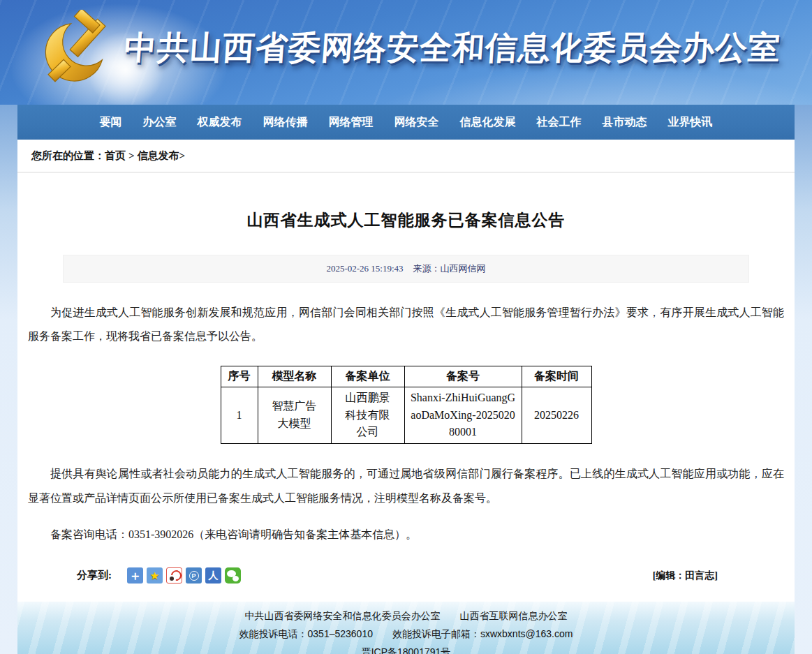 Image resolution: width=812 pixels, height=654 pixels. What do you see at coordinates (464, 268) in the screenshot?
I see `source-link: 山西网信网` at bounding box center [464, 268].